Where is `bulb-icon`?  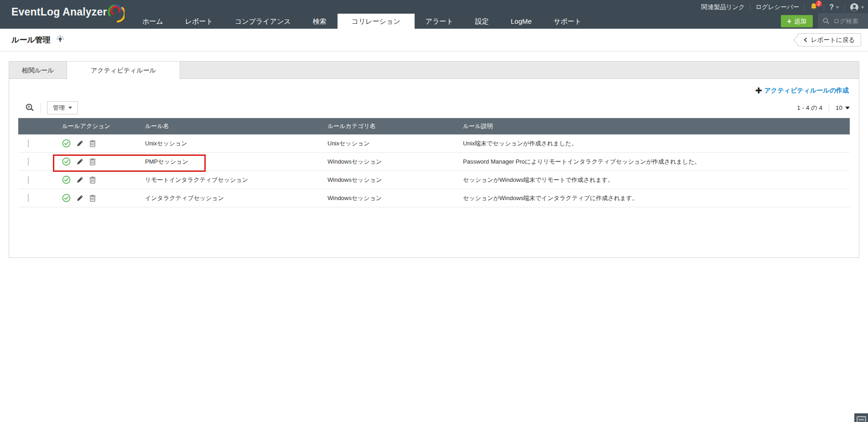
bulb-icon is located at coordinates (60, 39).